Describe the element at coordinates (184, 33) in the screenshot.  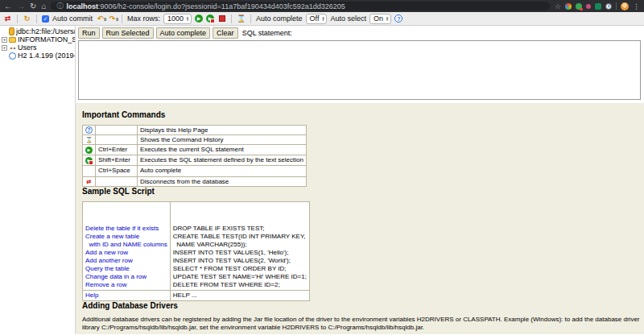
I see `query-button: Auto complete` at that location.